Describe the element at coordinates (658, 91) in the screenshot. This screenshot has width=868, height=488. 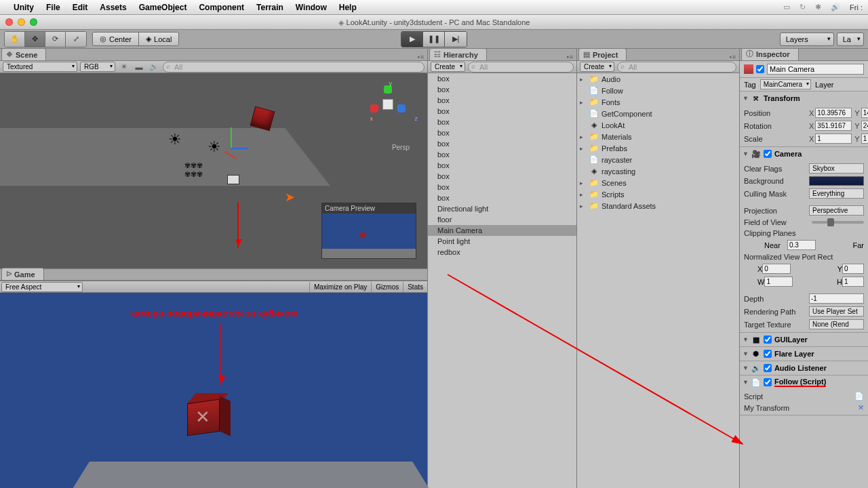
I see `project-item: 📄Follow` at that location.